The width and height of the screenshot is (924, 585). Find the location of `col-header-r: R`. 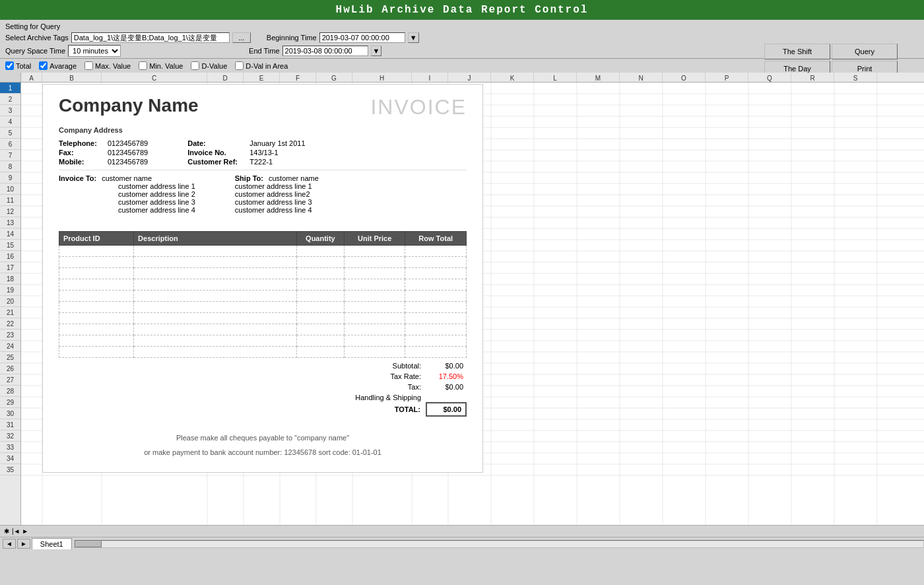

col-header-r: R is located at coordinates (813, 77).